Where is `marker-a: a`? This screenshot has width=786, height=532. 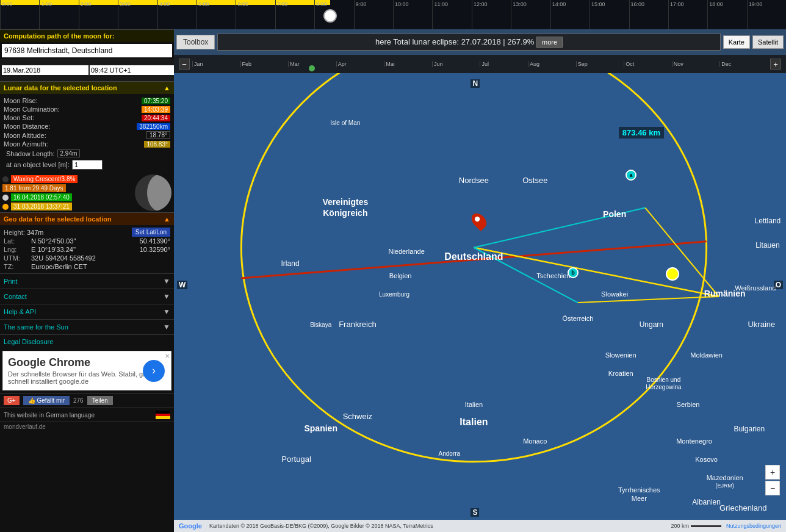
marker-a: a is located at coordinates (631, 175).